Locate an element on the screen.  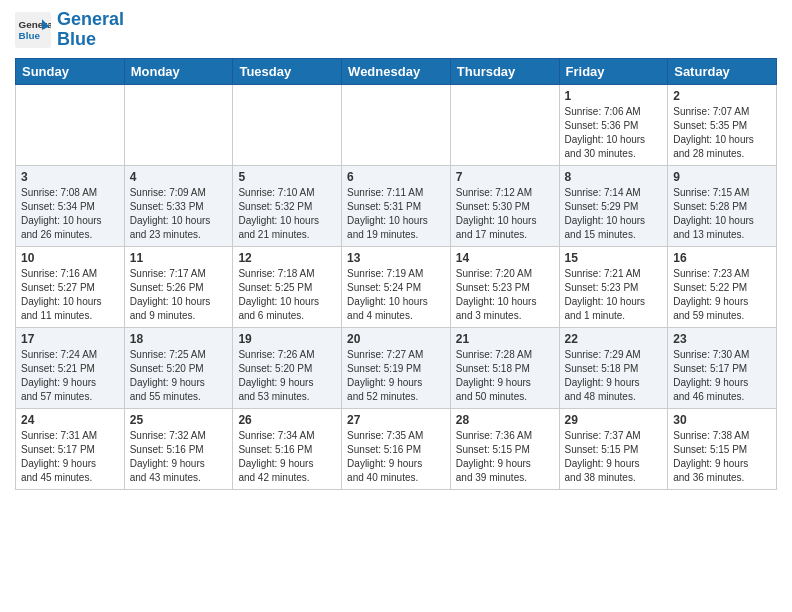
day-info: Sunrise: 7:19 AMSunset: 5:24 PMDaylight:… is located at coordinates (396, 295).